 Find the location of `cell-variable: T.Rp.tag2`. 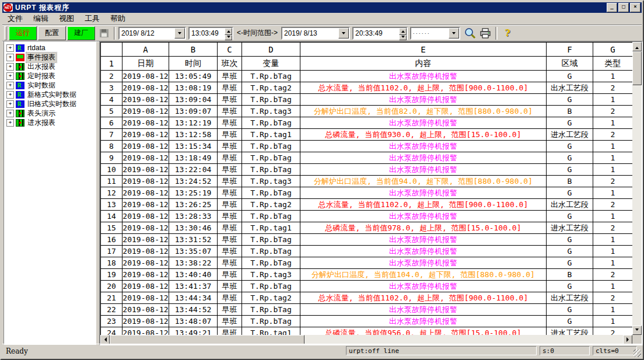

cell-variable: T.Rp.tag2 is located at coordinates (271, 88).